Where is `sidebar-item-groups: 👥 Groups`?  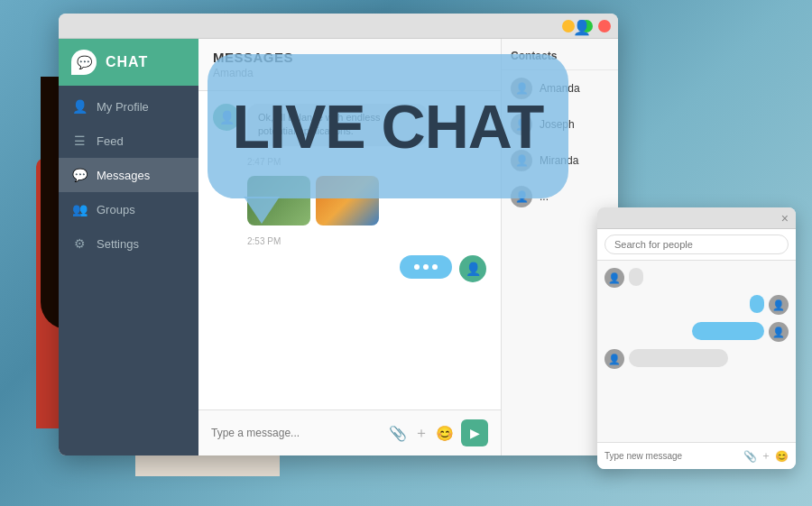
sidebar-item-groups: 👥 Groups is located at coordinates (128, 209).